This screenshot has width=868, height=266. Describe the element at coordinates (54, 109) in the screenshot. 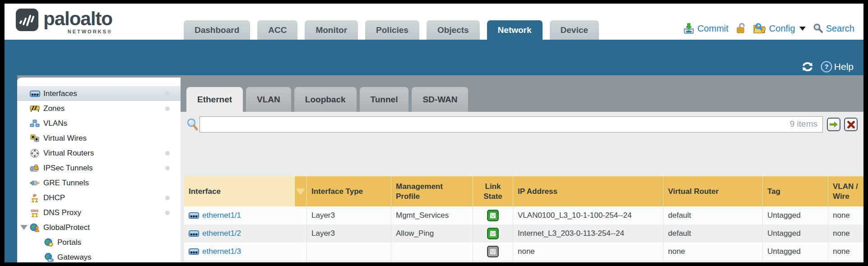

I see `sidebar-item-label: Zones` at that location.